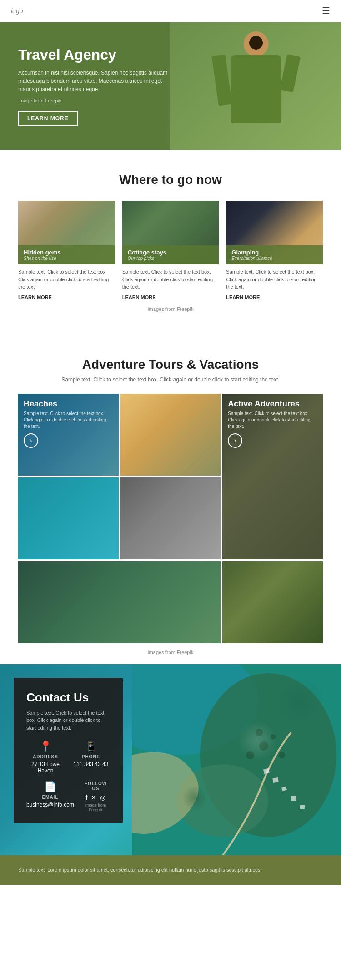 The width and height of the screenshot is (341, 980). What do you see at coordinates (95, 786) in the screenshot?
I see `follow-label: FOLLOW US` at bounding box center [95, 786].